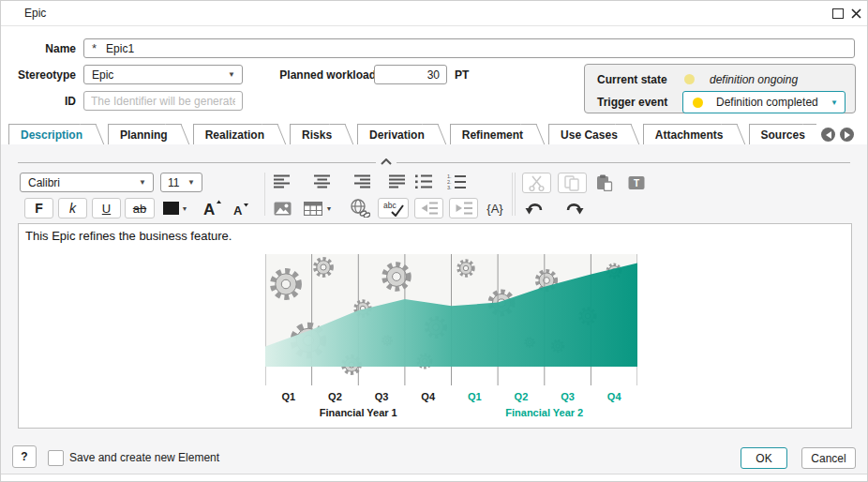 This screenshot has height=482, width=868. I want to click on cancel-button: Cancel, so click(829, 458).